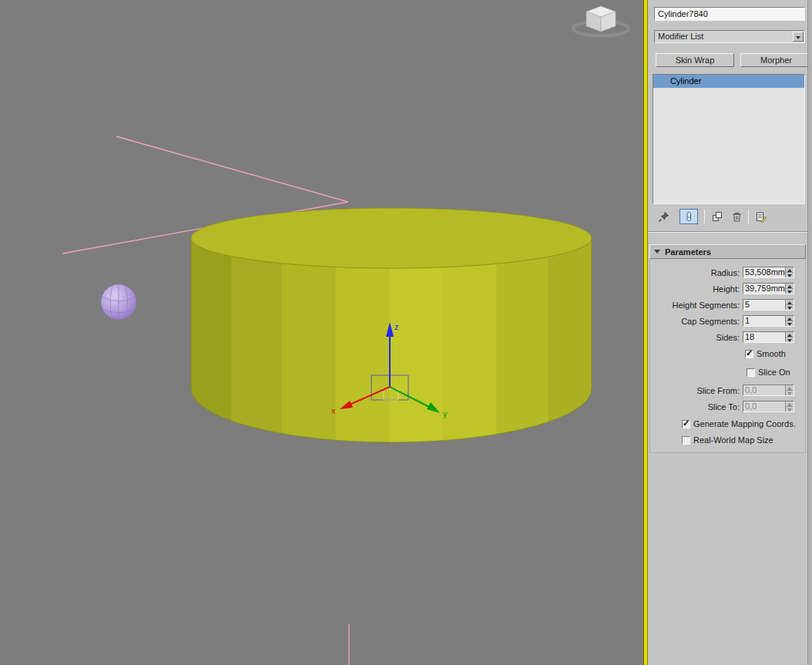 The width and height of the screenshot is (812, 665). What do you see at coordinates (391, 238) in the screenshot?
I see `cylinder-top-face` at bounding box center [391, 238].